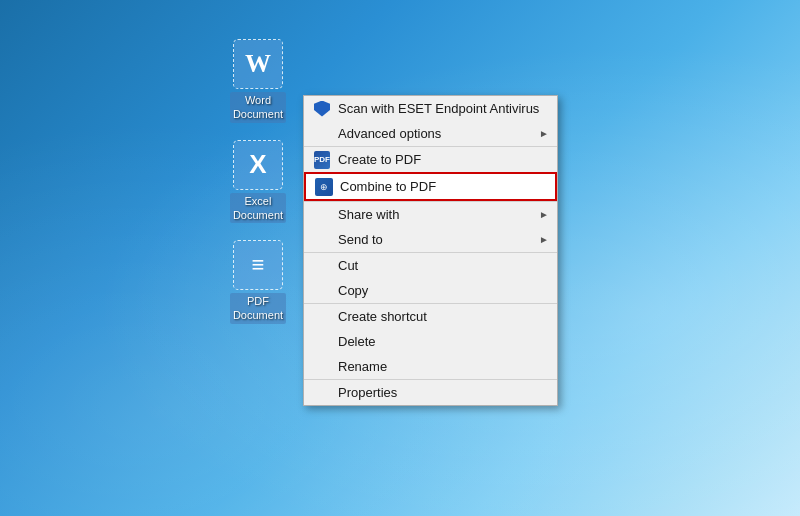 This screenshot has height=516, width=800. I want to click on pdf-icon, so click(258, 265).